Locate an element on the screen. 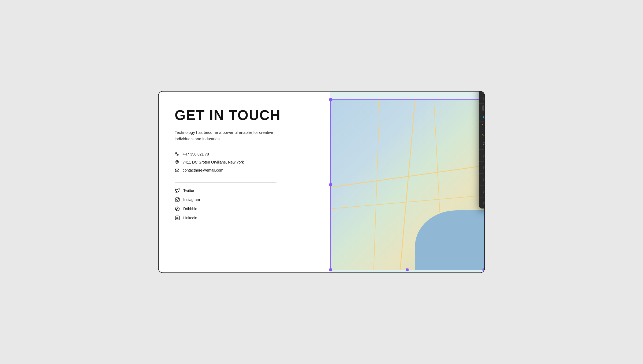 The image size is (643, 364). toggle-zoom-buttons: Zoom Buttons is located at coordinates (482, 143).